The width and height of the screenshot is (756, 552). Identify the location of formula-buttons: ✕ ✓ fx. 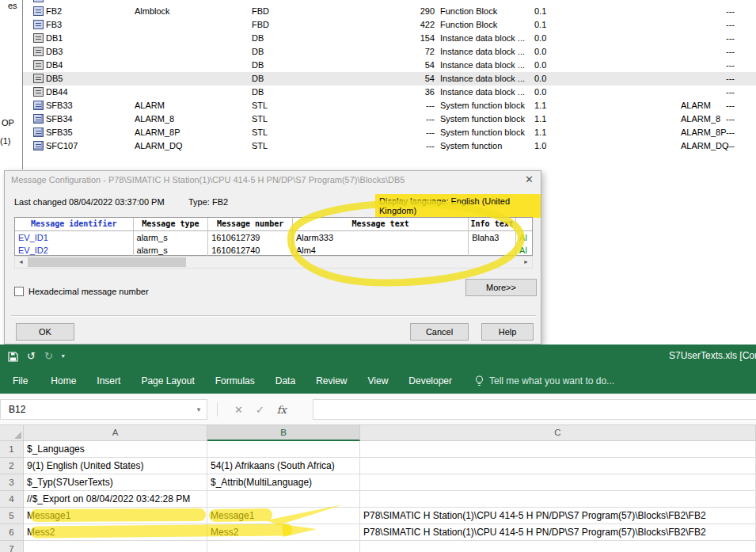
(260, 409).